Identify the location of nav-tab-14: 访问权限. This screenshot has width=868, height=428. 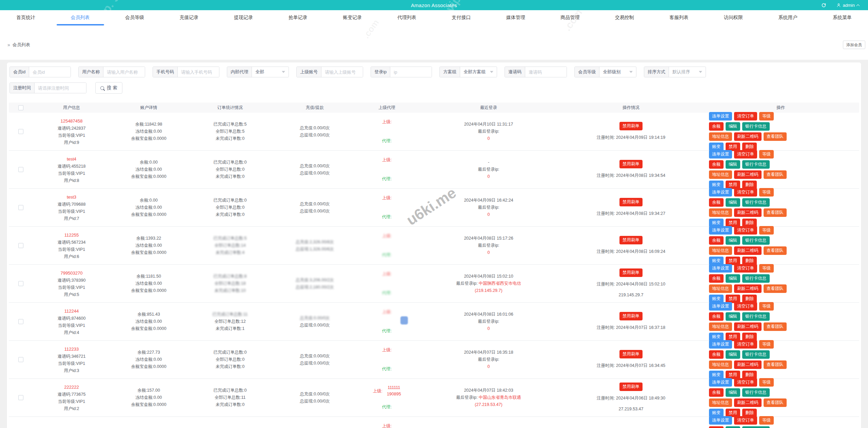
(733, 20).